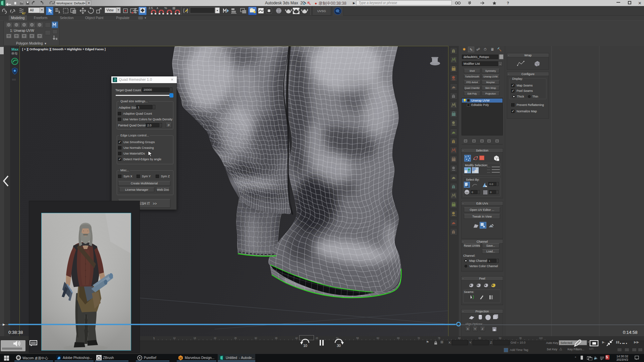 The width and height of the screenshot is (644, 362). What do you see at coordinates (195, 338) in the screenshot?
I see `svg-text: 15` at bounding box center [195, 338].